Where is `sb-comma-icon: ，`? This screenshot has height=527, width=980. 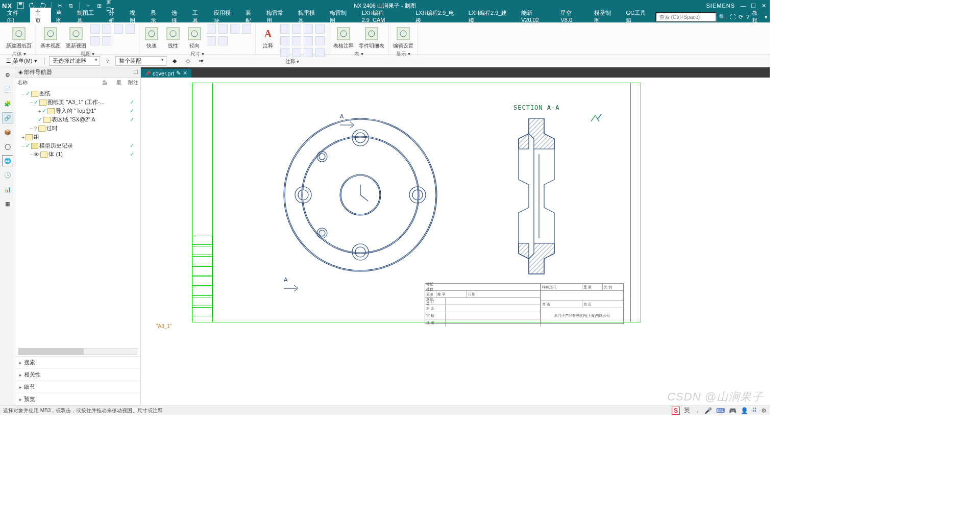 sb-comma-icon: ， is located at coordinates (697, 410).